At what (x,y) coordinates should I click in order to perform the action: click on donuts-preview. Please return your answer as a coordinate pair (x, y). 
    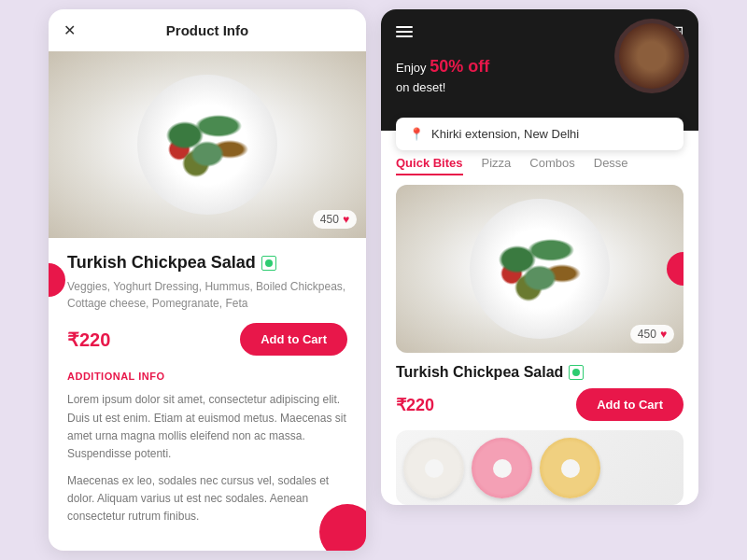
    Looking at the image, I should click on (540, 468).